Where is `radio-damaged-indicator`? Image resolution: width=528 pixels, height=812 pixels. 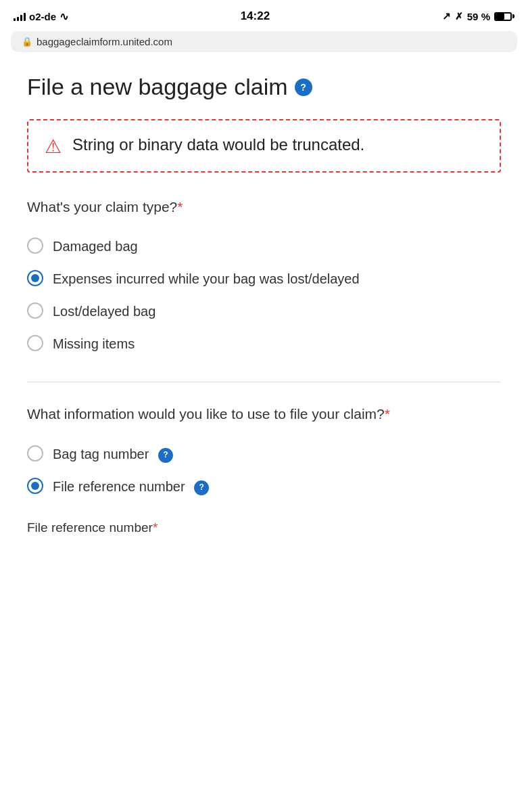 radio-damaged-indicator is located at coordinates (35, 246).